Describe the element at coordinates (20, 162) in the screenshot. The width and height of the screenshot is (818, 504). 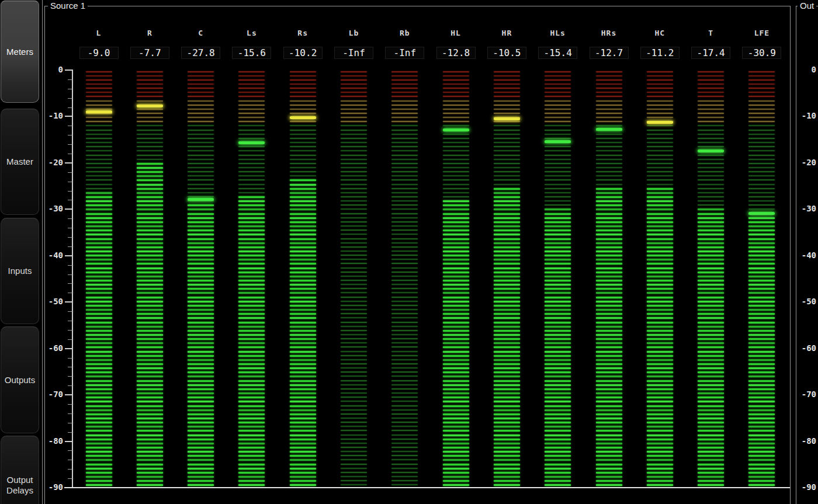
I see `sidebar-tab-master-label: Master` at that location.